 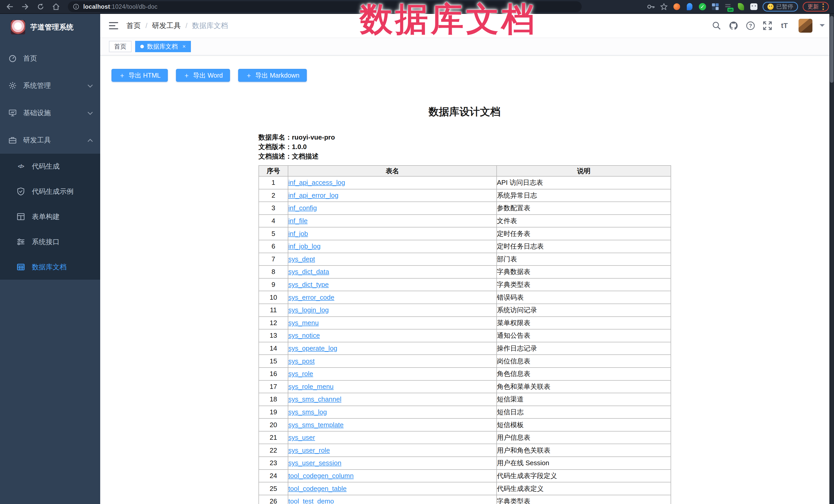 What do you see at coordinates (315, 399) in the screenshot?
I see `table-name-link: sys_sms_channel` at bounding box center [315, 399].